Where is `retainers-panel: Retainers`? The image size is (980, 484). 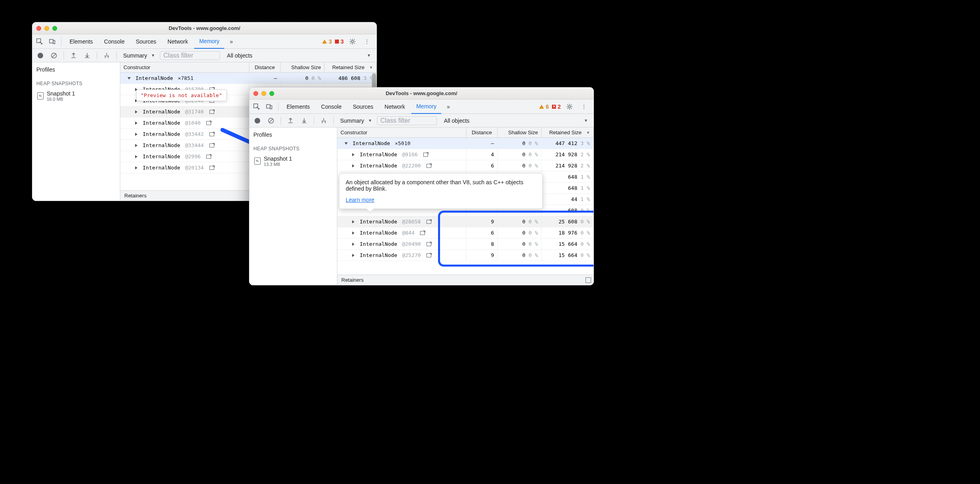
retainers-panel: Retainers is located at coordinates (465, 280).